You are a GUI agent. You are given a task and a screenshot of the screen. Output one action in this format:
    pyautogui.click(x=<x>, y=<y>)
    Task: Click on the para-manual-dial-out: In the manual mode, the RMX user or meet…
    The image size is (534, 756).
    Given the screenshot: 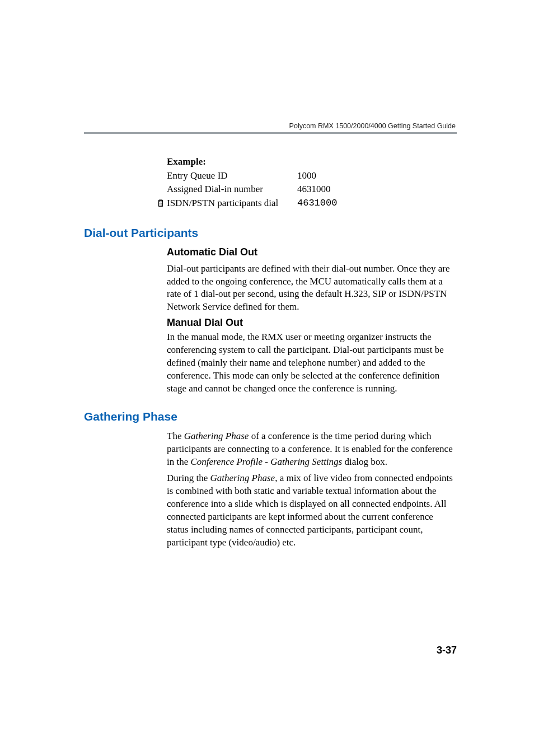 What is the action you would take?
    pyautogui.click(x=312, y=363)
    